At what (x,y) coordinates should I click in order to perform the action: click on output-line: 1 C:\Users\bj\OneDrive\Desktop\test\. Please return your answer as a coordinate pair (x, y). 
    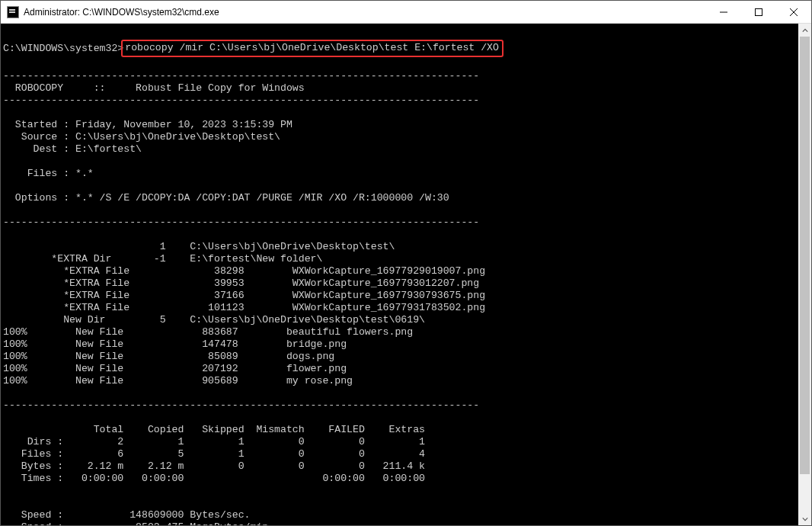
    Looking at the image, I should click on (199, 247).